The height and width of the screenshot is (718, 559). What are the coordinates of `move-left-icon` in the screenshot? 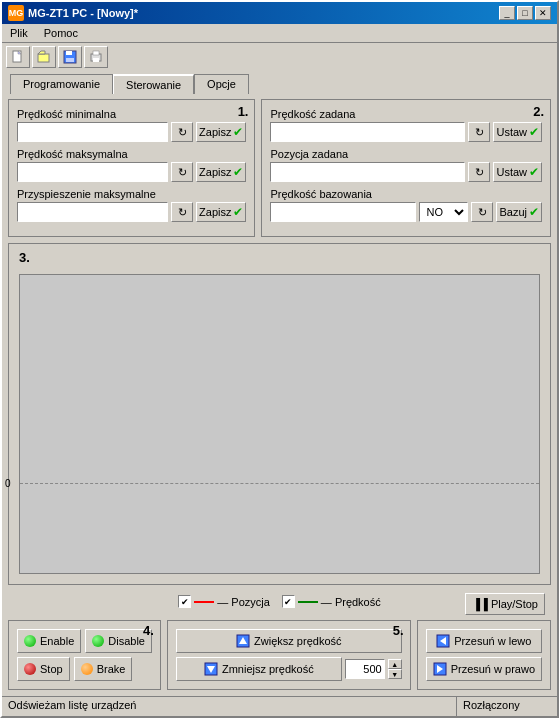 It's located at (443, 641).